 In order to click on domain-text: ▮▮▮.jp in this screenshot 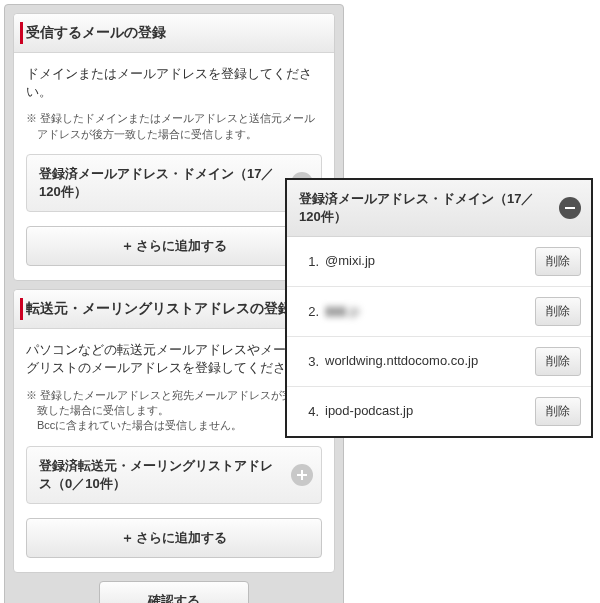, I will do `click(427, 312)`.